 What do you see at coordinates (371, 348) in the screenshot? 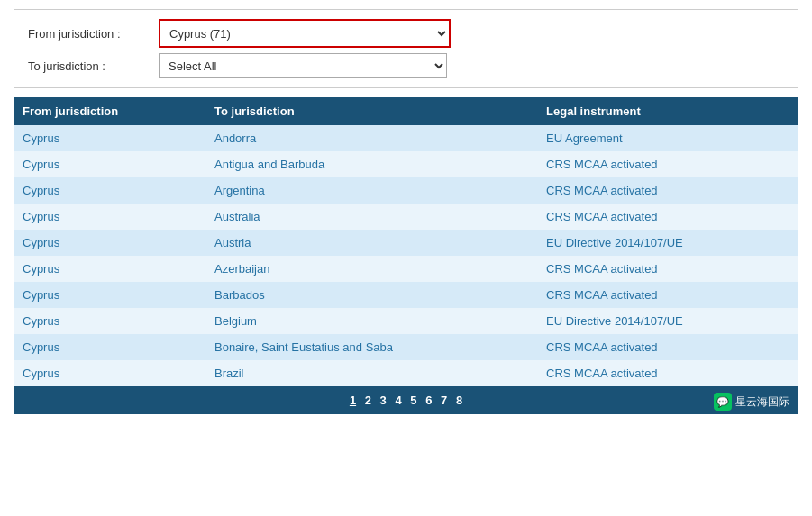
I see `cell-to: Bonaire, Saint Eustatius and Saba` at bounding box center [371, 348].